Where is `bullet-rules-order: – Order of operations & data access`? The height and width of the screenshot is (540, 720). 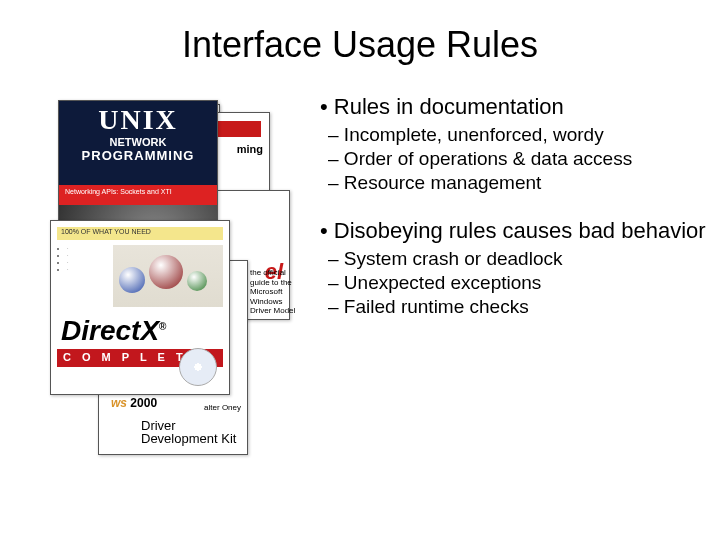
bullet-rules-order: – Order of operations & data access is located at coordinates (518, 159).